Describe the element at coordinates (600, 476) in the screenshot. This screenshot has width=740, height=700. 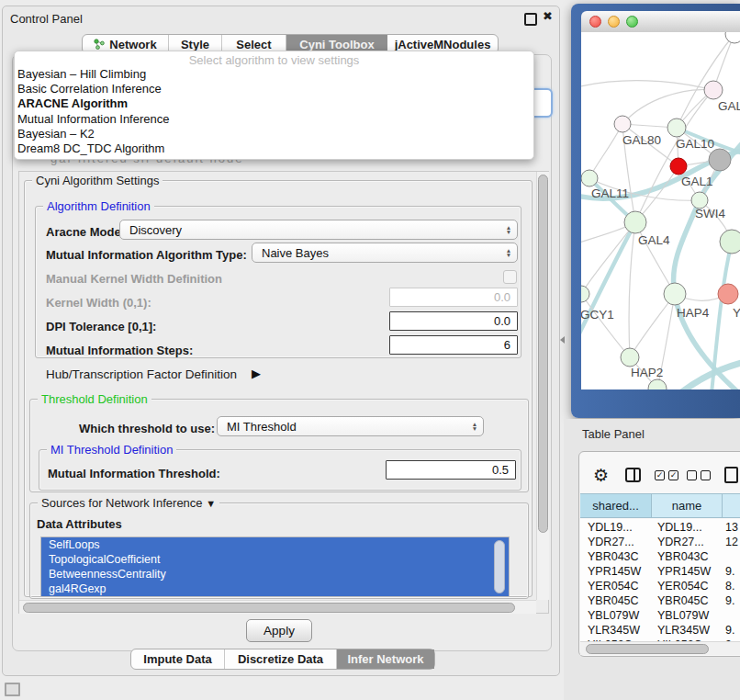
I see `gear-icon: ⚙` at that location.